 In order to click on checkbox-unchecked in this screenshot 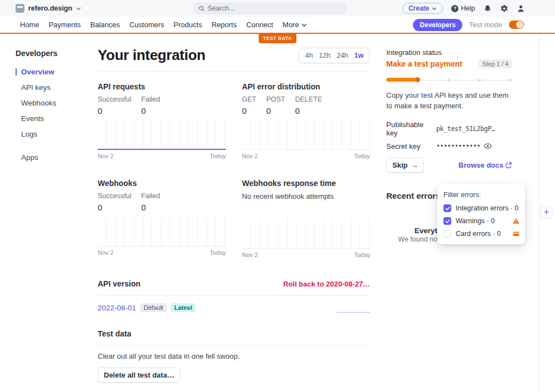, I will do `click(447, 234)`.